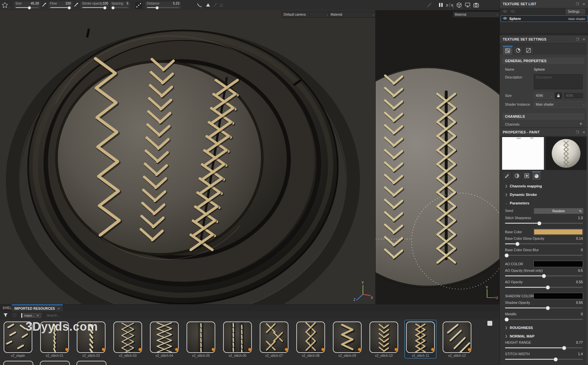 Image resolution: width=588 pixels, height=365 pixels. I want to click on panel-scrollbar, so click(587, 203).